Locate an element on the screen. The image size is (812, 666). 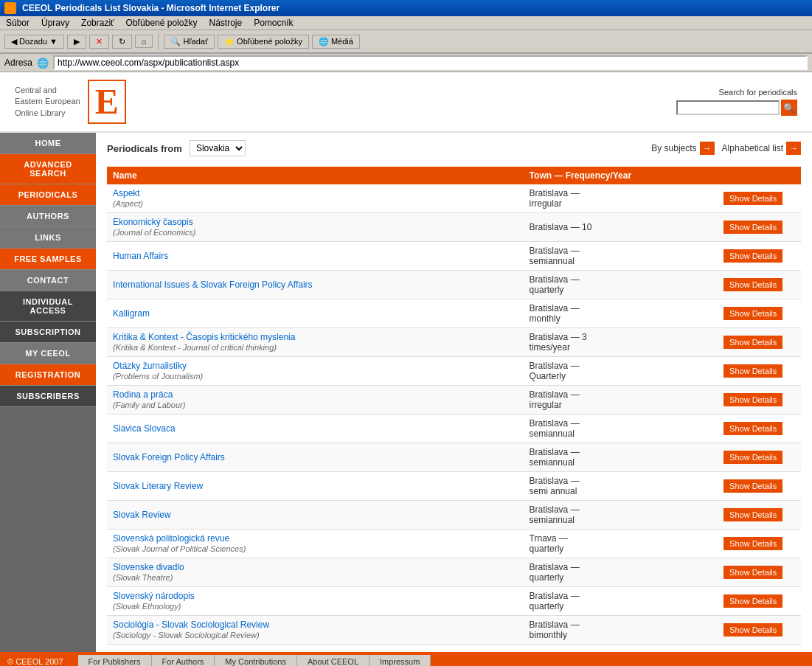
sidebar-item-contact: CONTACT is located at coordinates (48, 280).